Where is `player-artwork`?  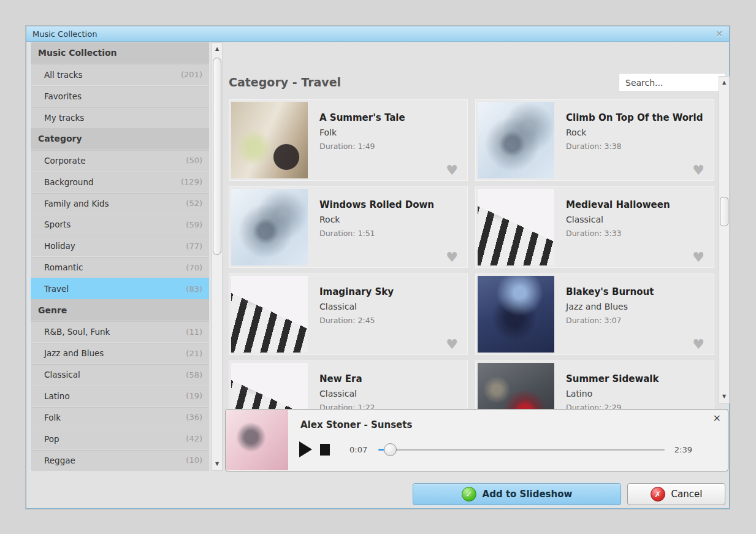
player-artwork is located at coordinates (258, 440).